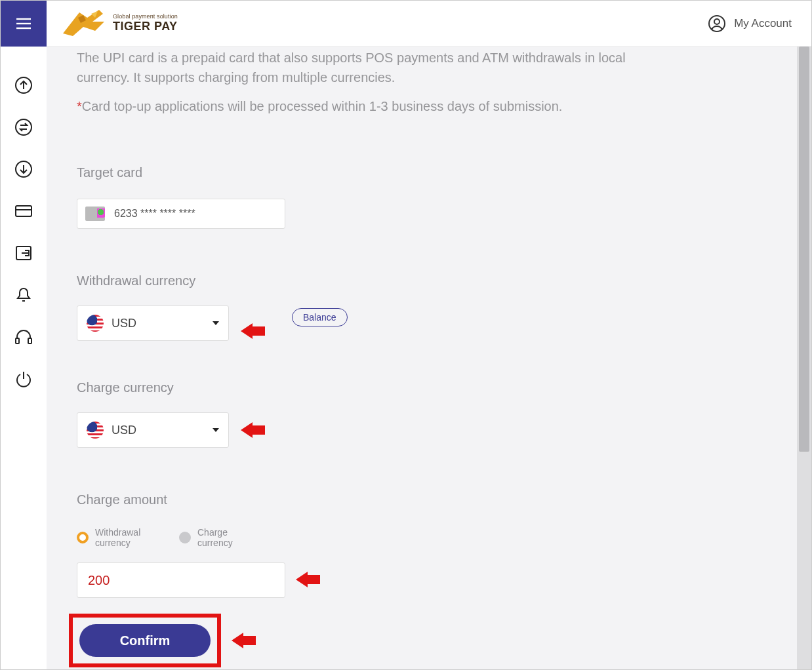 The width and height of the screenshot is (812, 670). What do you see at coordinates (83, 538) in the screenshot?
I see `radio-on-icon` at bounding box center [83, 538].